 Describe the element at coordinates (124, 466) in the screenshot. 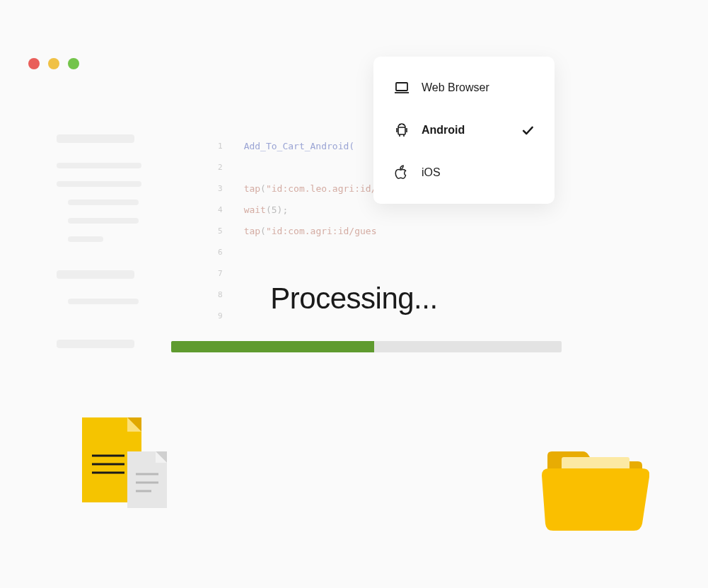

I see `document-icon` at that location.